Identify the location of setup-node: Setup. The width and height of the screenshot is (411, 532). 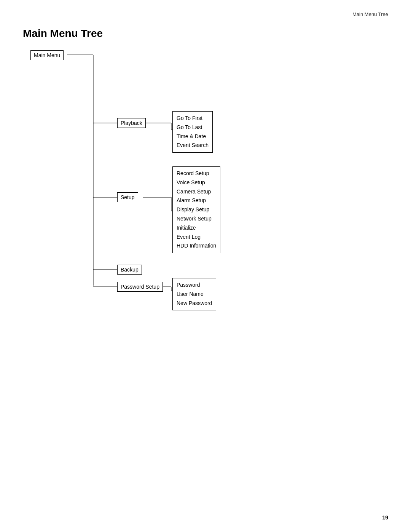
(128, 197).